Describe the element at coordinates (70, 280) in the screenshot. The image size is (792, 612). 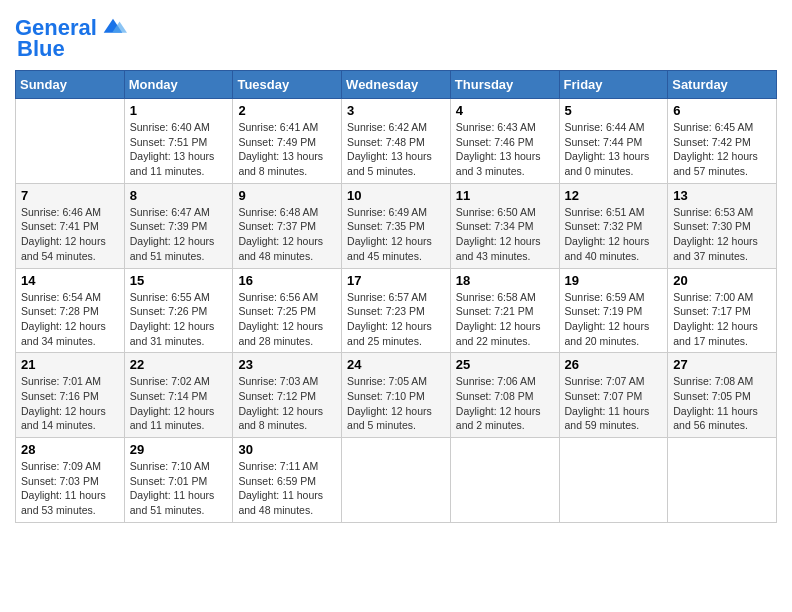
I see `day-number: 14` at that location.